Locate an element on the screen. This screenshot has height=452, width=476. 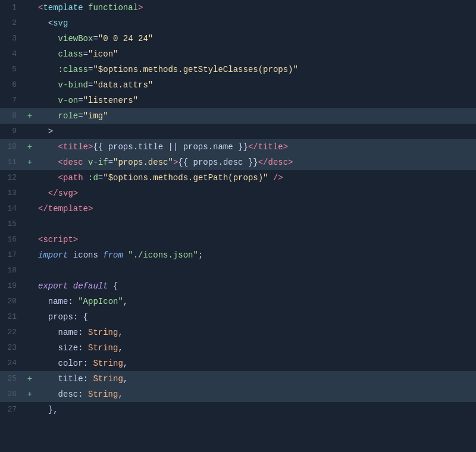
code-line: 10+ <title>{{ props.title || props.name … is located at coordinates (238, 147).